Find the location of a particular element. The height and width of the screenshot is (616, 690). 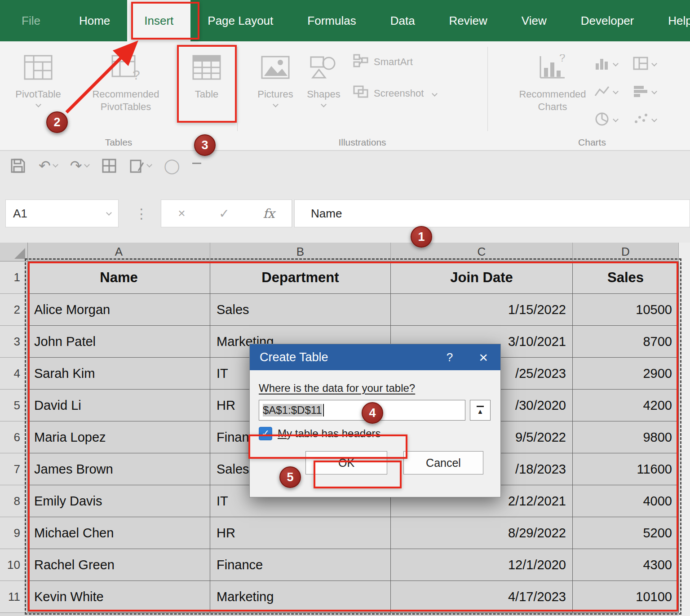

cell: John Patel is located at coordinates (119, 341).